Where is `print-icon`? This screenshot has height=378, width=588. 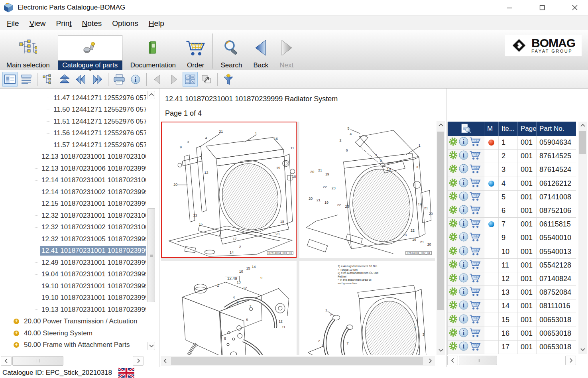
print-icon is located at coordinates (119, 79).